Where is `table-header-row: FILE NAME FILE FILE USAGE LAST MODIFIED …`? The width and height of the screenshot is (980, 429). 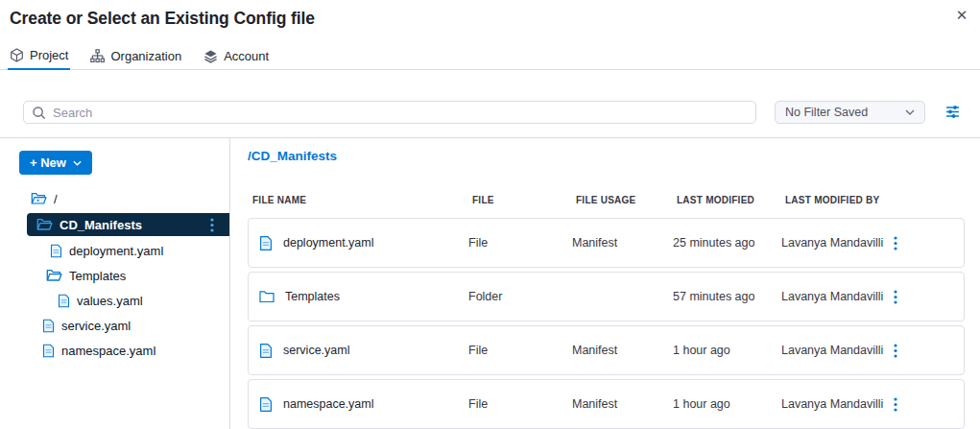 table-header-row: FILE NAME FILE FILE USAGE LAST MODIFIED … is located at coordinates (607, 200).